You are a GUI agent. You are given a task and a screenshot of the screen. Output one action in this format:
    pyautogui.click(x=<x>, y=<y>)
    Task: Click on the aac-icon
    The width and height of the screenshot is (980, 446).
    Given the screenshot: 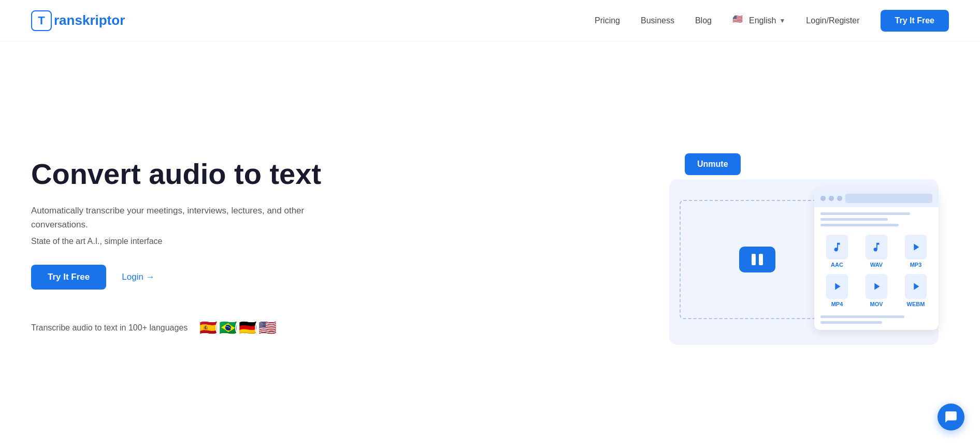 What is the action you would take?
    pyautogui.click(x=837, y=247)
    